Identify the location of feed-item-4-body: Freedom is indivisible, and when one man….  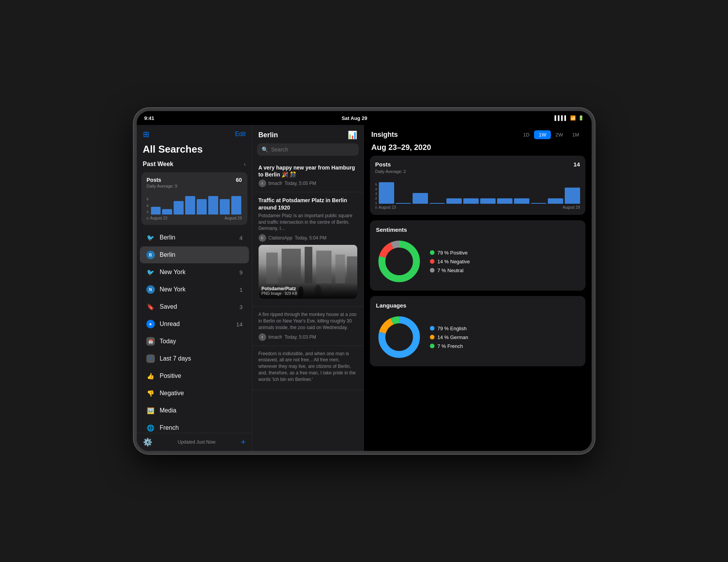
(308, 367).